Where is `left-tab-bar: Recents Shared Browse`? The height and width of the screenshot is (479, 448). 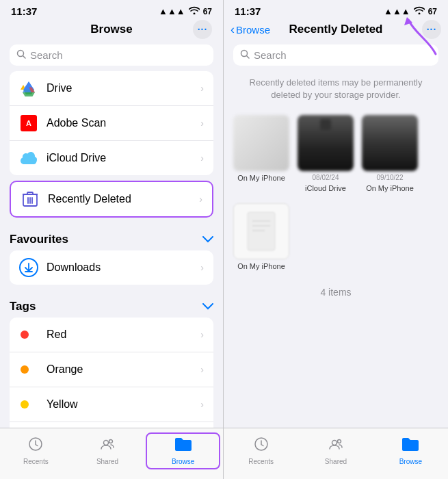
left-tab-bar: Recents Shared Browse is located at coordinates (111, 453).